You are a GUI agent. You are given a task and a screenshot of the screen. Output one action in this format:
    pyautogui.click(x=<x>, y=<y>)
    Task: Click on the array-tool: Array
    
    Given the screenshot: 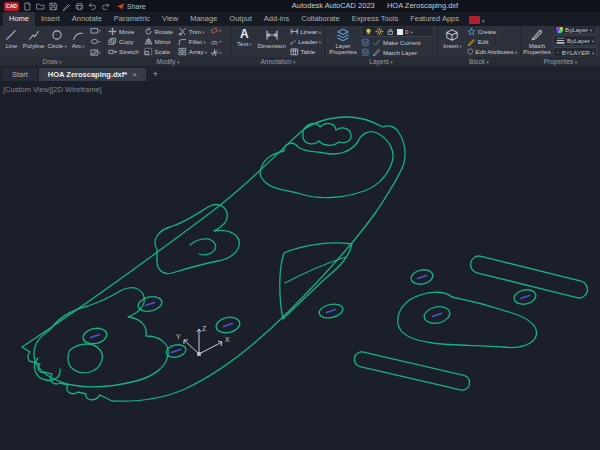 What is the action you would take?
    pyautogui.click(x=192, y=52)
    